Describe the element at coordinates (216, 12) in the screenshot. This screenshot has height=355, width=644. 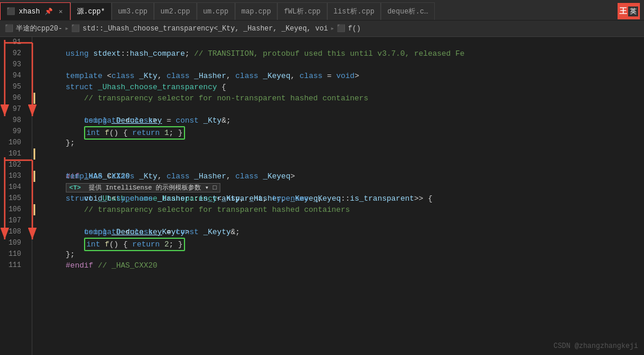
I see `tab-um-label: um.cpp` at that location.